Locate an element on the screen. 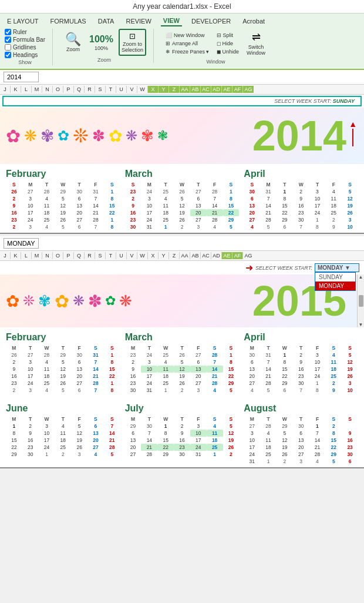 This screenshot has height=603, width=364. jun2015-header: MTWTFSS is located at coordinates (63, 419).